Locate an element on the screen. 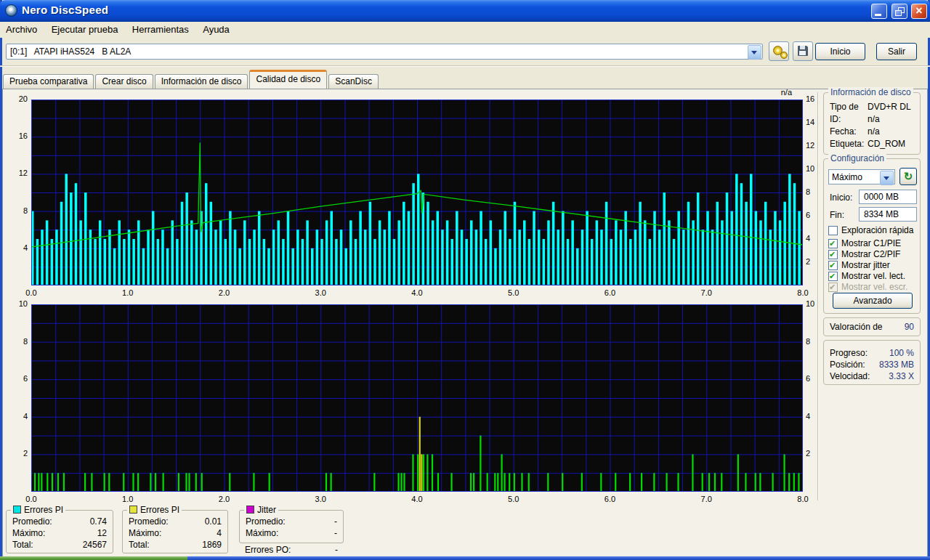  score-label: Valoración de is located at coordinates (856, 327).